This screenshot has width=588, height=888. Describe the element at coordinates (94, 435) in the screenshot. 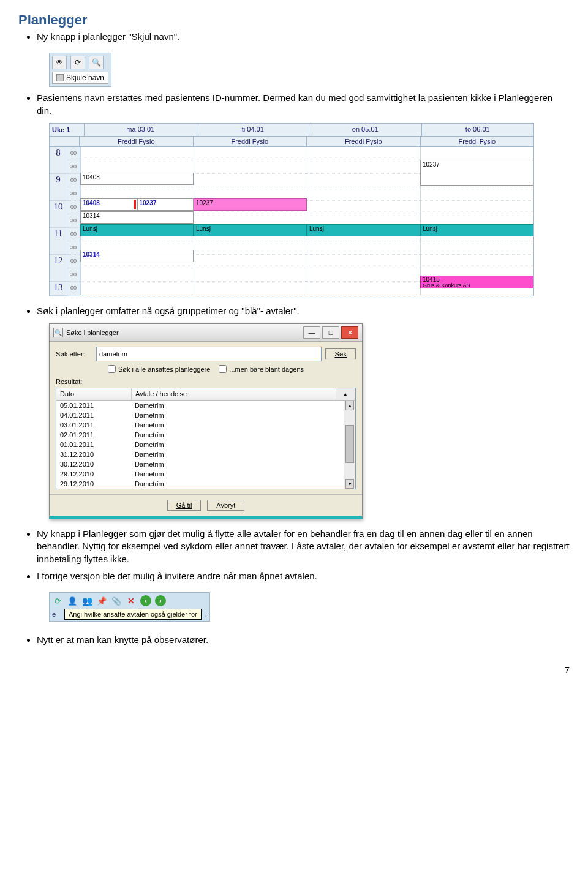

I see `cell-dato: 02.01.2011` at that location.